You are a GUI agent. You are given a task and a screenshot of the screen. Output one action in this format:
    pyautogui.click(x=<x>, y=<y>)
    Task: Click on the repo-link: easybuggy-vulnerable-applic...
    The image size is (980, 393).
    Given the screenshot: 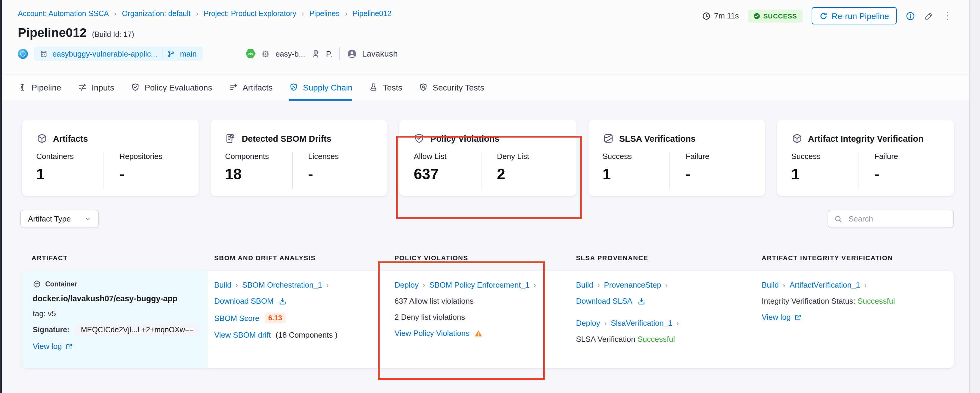 What is the action you would take?
    pyautogui.click(x=105, y=53)
    